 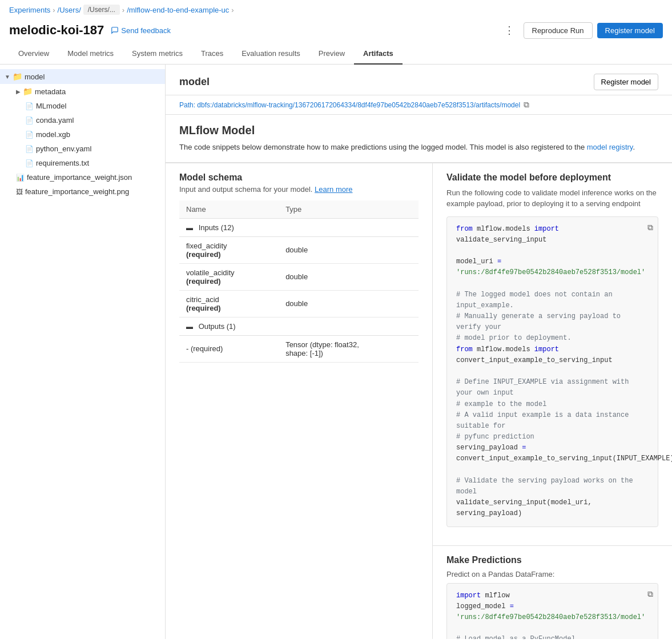 What do you see at coordinates (581, 30) in the screenshot?
I see `header-actions: ⋮ Reproduce Run Register model` at bounding box center [581, 30].